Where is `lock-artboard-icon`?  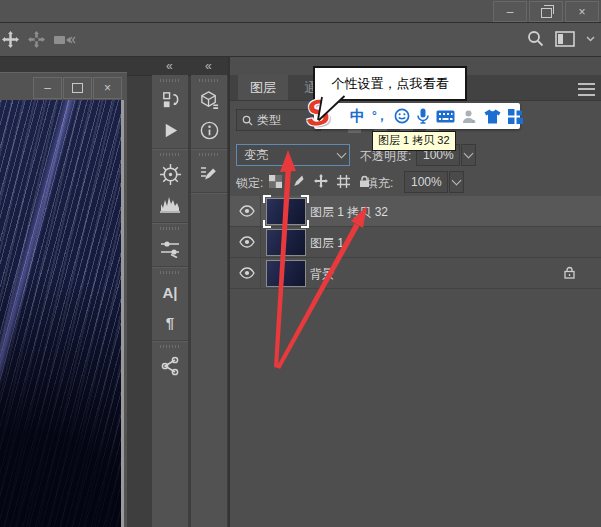 lock-artboard-icon is located at coordinates (344, 182).